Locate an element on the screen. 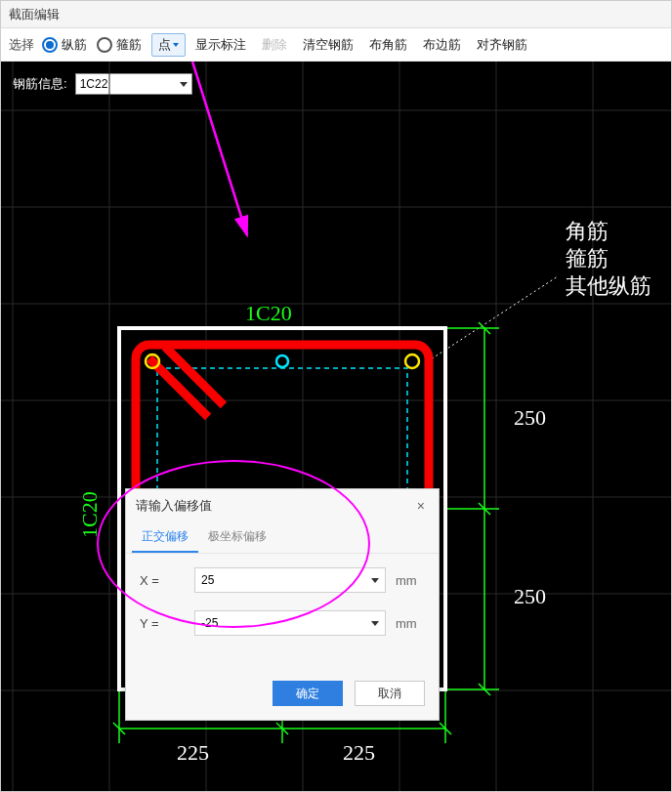 The image size is (672, 792). toolbar: 选择 纵筋 箍筋 点 显示标注 删除 清空钢筋 布角筋 布边筋 对齐钢筋 is located at coordinates (336, 45).